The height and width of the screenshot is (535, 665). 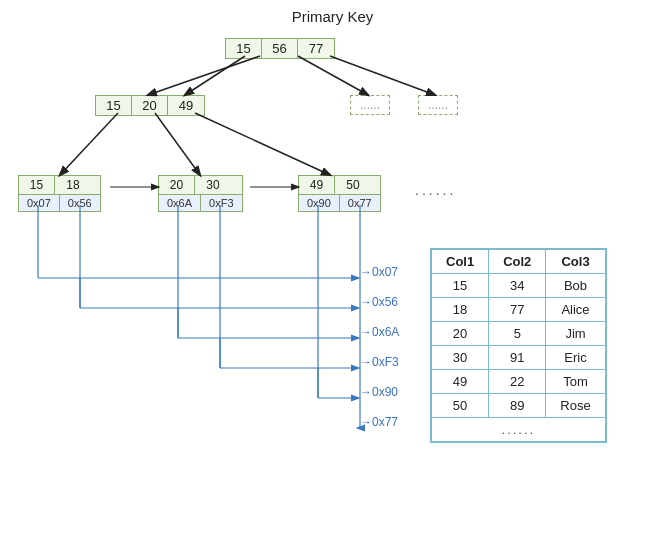 I want to click on addr-label-1: →0x07, so click(x=379, y=272).